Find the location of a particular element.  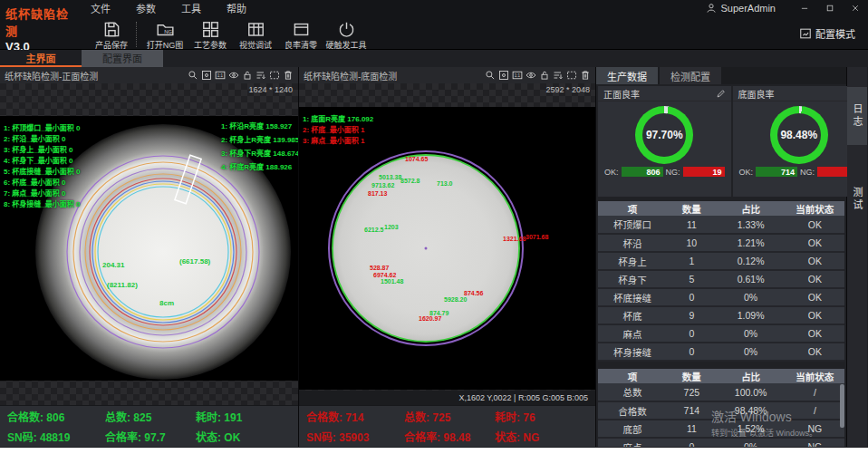

image-label: 713.0 is located at coordinates (445, 183).